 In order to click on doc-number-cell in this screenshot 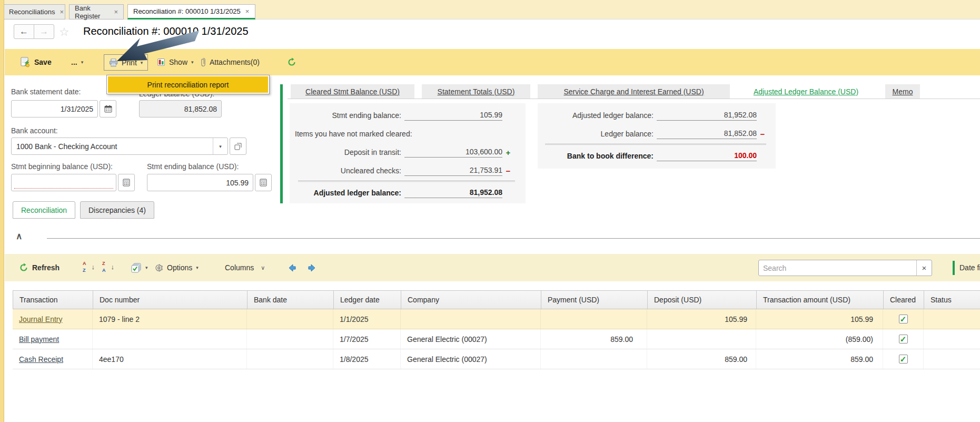, I will do `click(170, 339)`.